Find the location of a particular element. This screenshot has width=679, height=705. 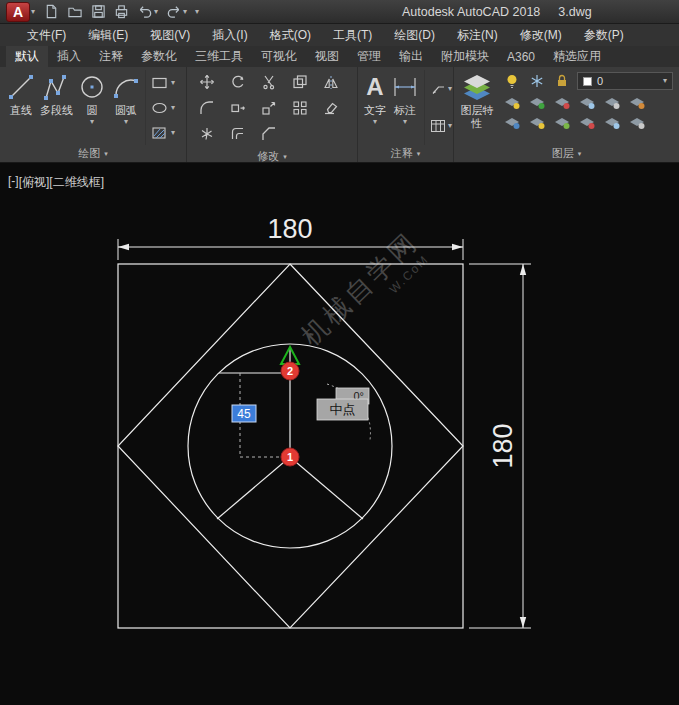

tab-addins: 附加模块 is located at coordinates (465, 56).